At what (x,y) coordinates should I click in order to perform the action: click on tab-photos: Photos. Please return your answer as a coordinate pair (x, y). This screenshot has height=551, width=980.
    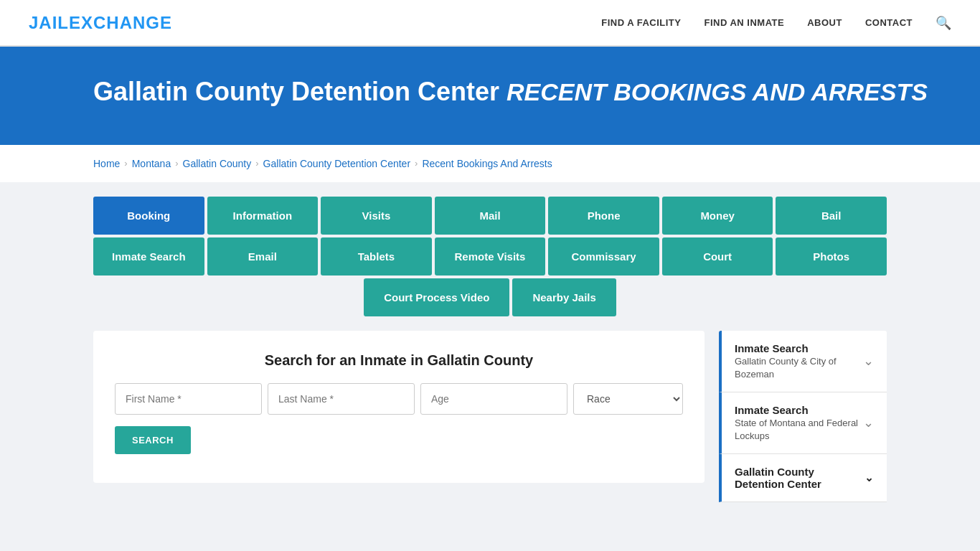
    Looking at the image, I should click on (831, 257).